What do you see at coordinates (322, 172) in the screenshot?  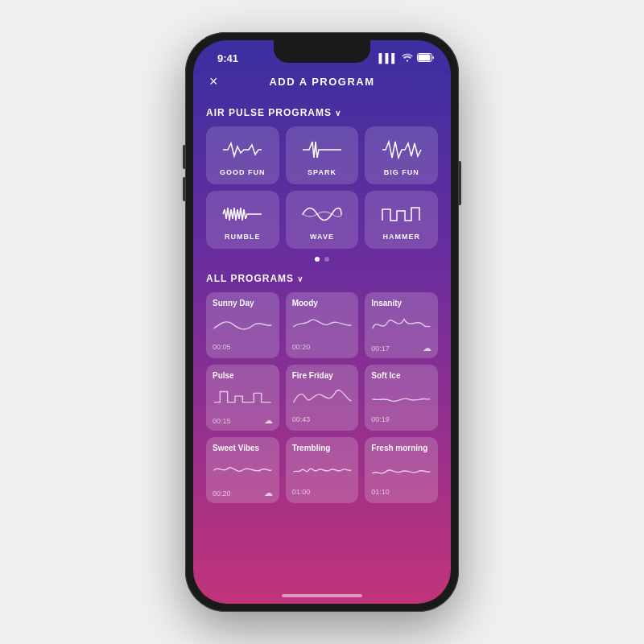 I see `spark-label: SPARK` at bounding box center [322, 172].